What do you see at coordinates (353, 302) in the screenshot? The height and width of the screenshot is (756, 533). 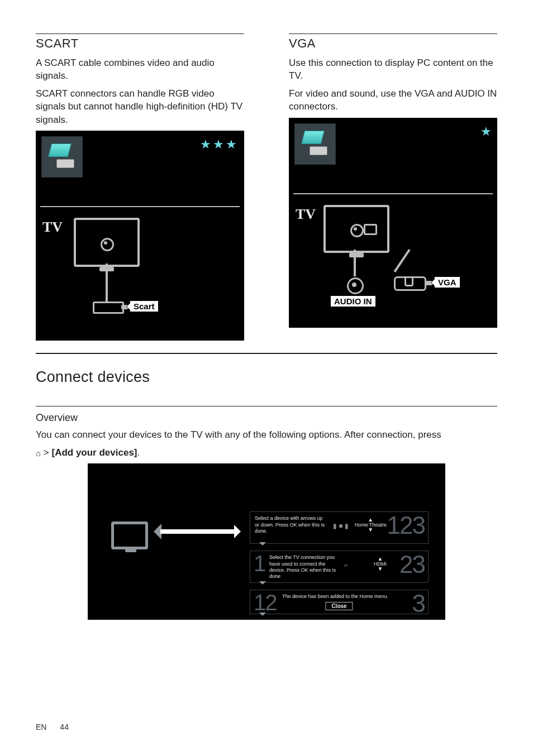 I see `audio-in-port-label: AUDIO IN` at bounding box center [353, 302].